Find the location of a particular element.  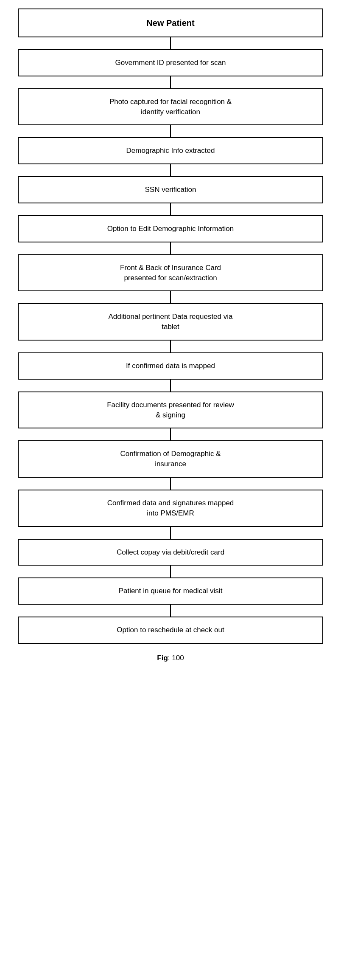

flow-box-collect-copay: Collect copay via debit/credit card is located at coordinates (170, 552).